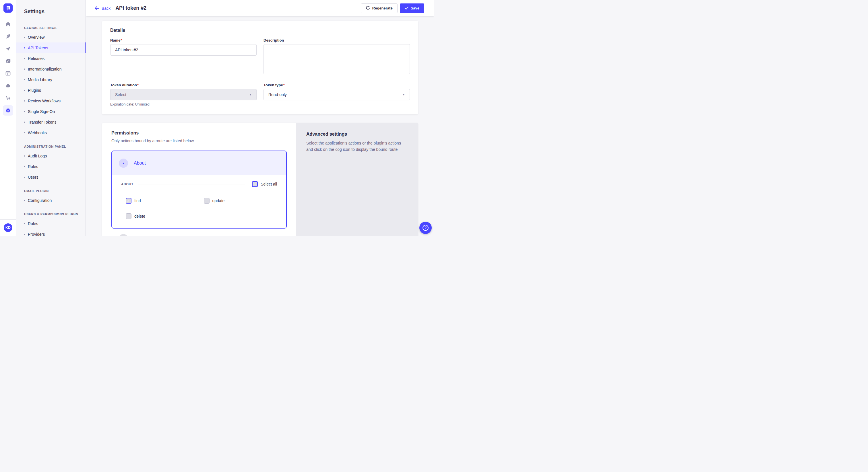  What do you see at coordinates (51, 28) in the screenshot?
I see `section-global-settings: GLOBAL SETTINGS` at bounding box center [51, 28].